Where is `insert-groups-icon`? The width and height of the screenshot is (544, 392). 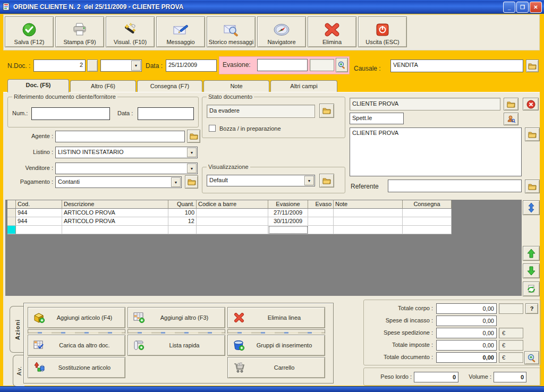 insert-groups-icon is located at coordinates (239, 345).